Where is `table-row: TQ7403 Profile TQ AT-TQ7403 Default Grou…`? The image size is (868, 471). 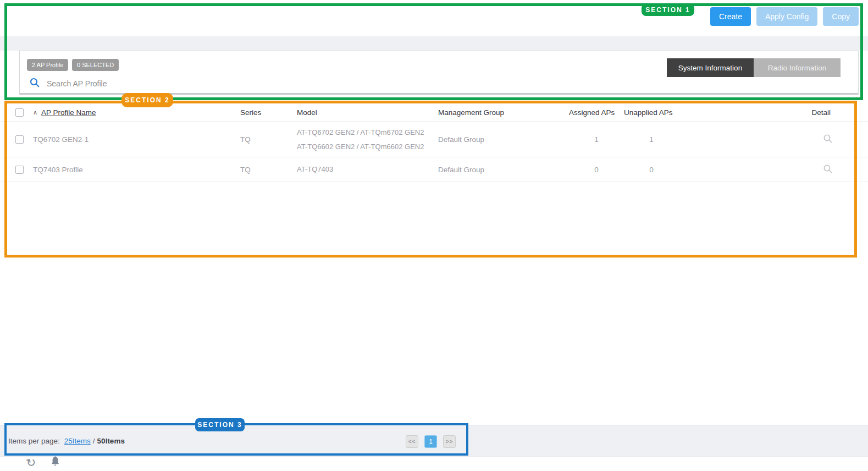 table-row: TQ7403 Profile TQ AT-TQ7403 Default Grou… is located at coordinates (434, 169).